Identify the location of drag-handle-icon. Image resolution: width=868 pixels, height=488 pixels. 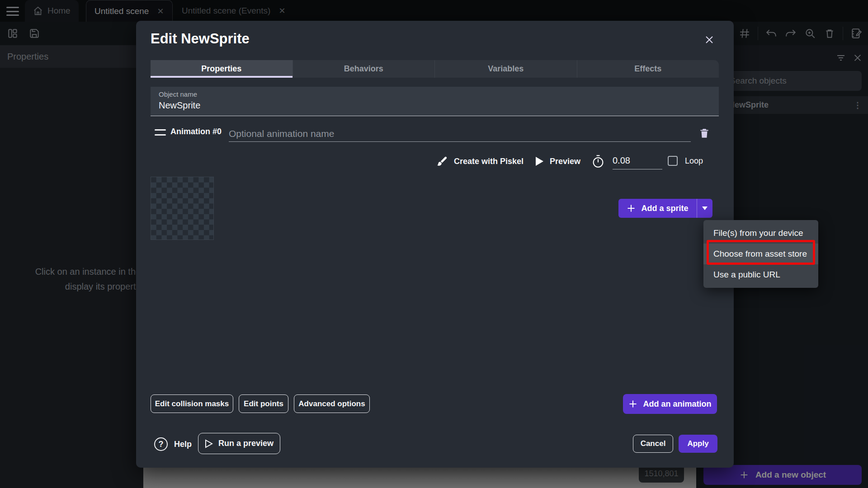
(160, 132).